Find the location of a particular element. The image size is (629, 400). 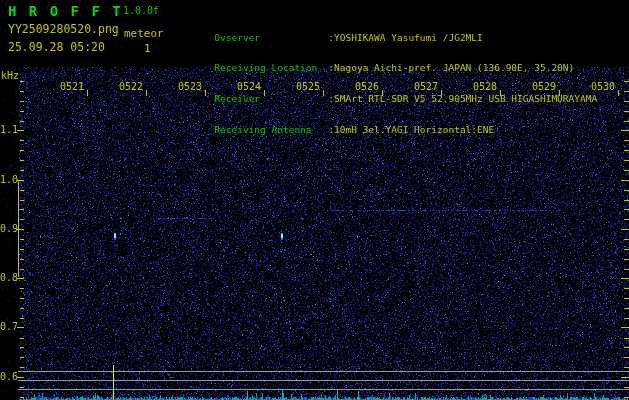

antenna-value: :10mH 3el.YAGI Horizontal:ENE is located at coordinates (411, 130).